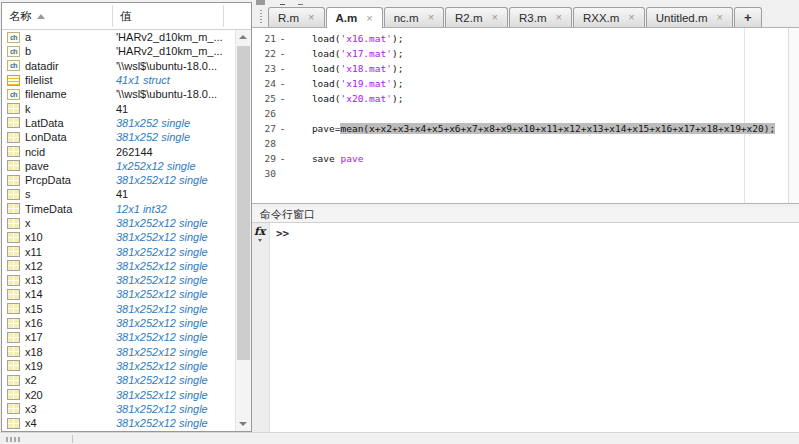 This screenshot has width=799, height=444. I want to click on workspace-row-x18: x18381x252x12 single, so click(119, 352).